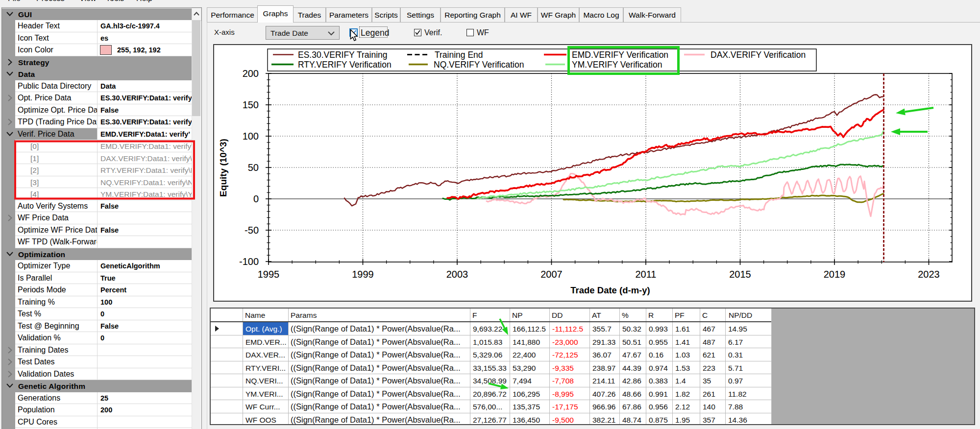 The image size is (980, 429). What do you see at coordinates (251, 73) in the screenshot?
I see `svg-text: 200` at bounding box center [251, 73].